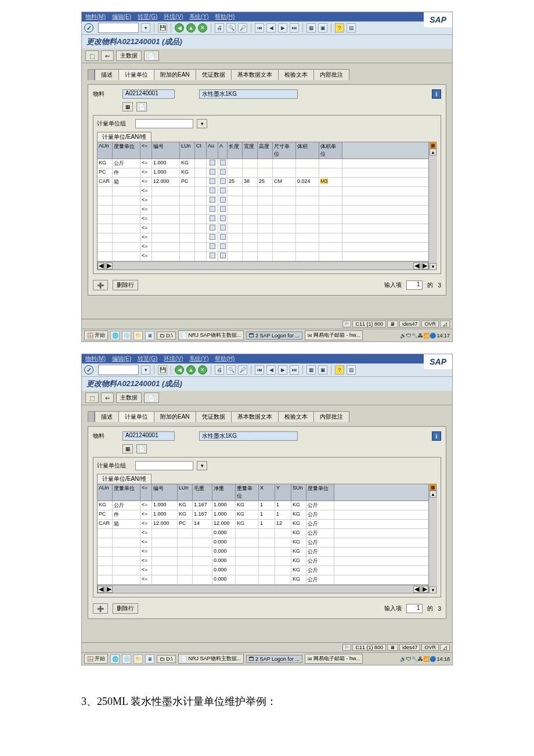 This screenshot has width=534, height=756. Describe the element at coordinates (127, 336) in the screenshot. I see `quick-cd-icon: 💿` at that location.